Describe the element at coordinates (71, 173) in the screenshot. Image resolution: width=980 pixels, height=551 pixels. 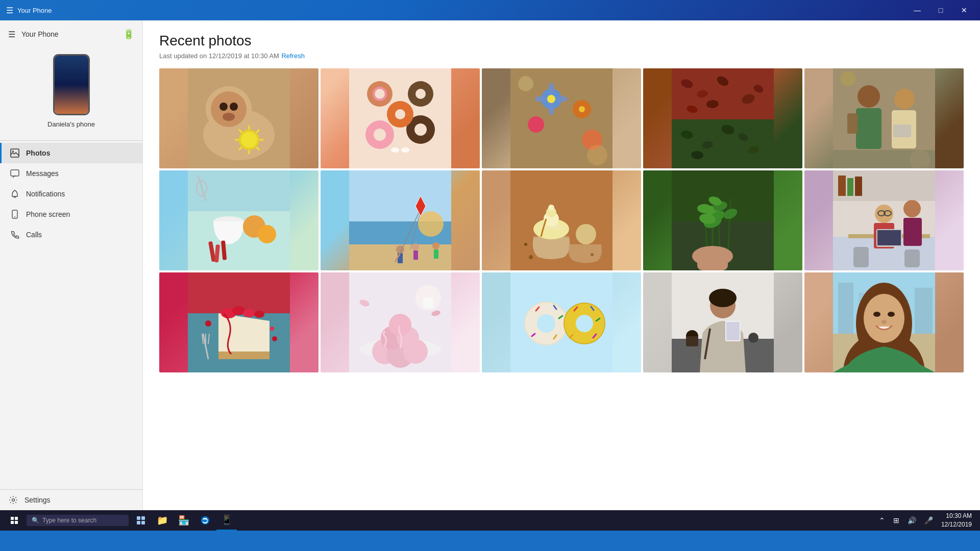
I see `sidebar-item-messages: Messages` at that location.